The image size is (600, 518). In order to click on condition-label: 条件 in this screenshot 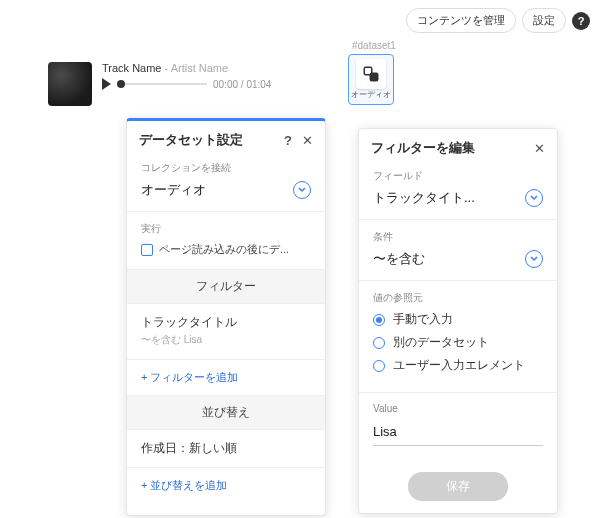, I will do `click(458, 237)`.